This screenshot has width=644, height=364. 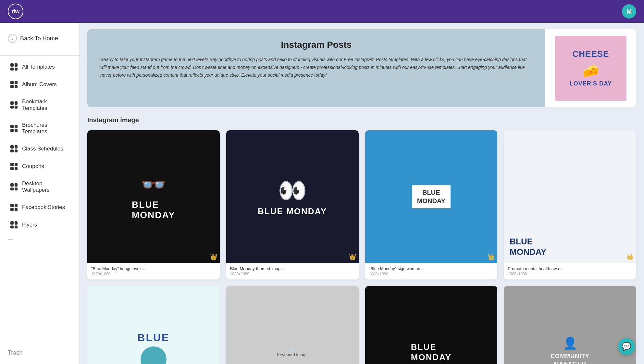 I want to click on chat-button: 💬, so click(x=626, y=346).